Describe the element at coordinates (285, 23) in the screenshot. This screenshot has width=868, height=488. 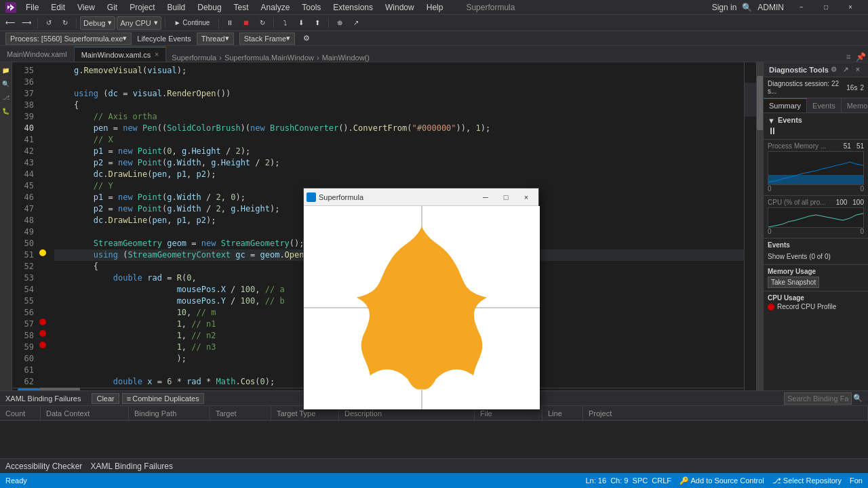
I see `step-over: ⤵` at that location.